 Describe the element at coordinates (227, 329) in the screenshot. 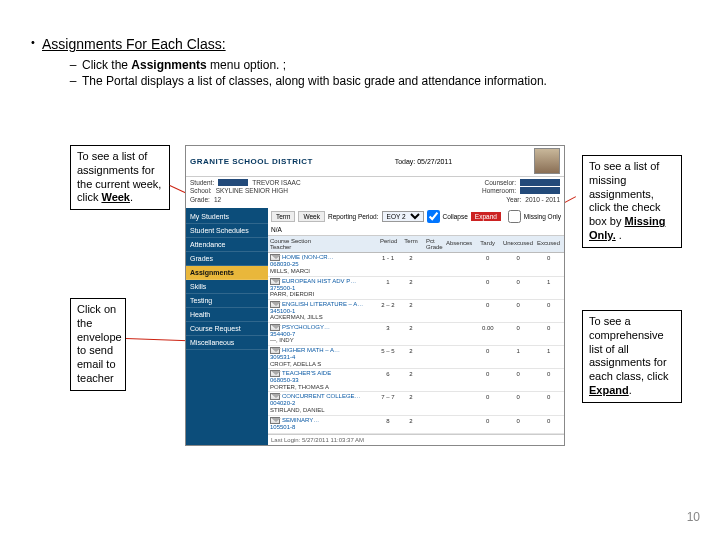

I see `sidebar-item-course-request: Course Request` at that location.